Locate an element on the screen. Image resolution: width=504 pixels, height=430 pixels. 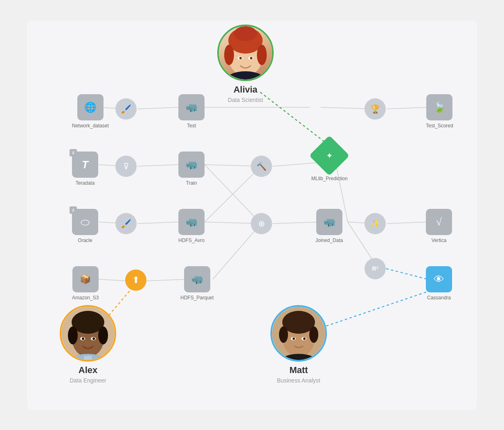
node-icon-hdfs-parquet: 🦏 is located at coordinates (197, 279).